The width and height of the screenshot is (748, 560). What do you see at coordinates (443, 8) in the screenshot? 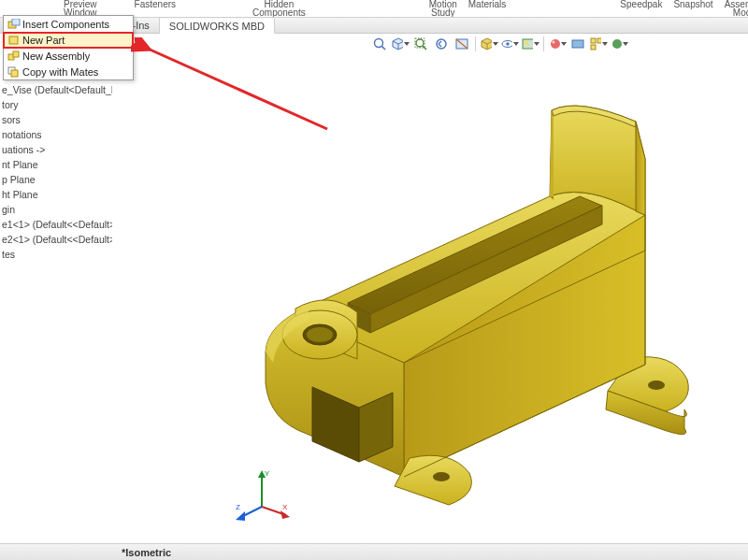
I see `ribbon-group-motion-study: Motion Study` at bounding box center [443, 8].